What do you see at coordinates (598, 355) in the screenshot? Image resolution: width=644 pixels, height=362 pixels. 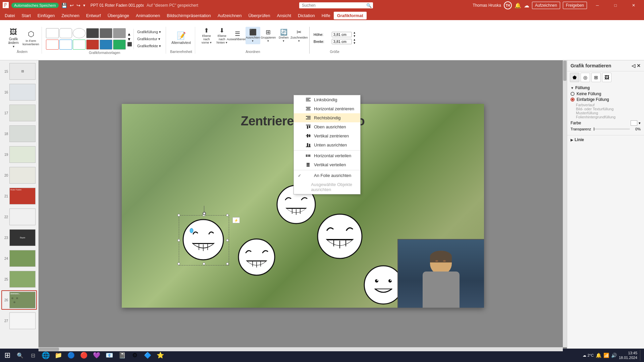 I see `taskbar-notification-area: 🔔` at bounding box center [598, 355].